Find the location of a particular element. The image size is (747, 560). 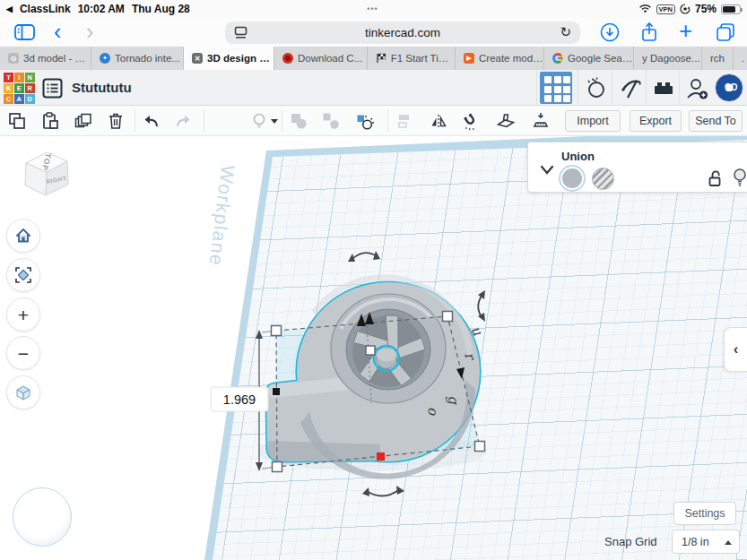

import-button: Import is located at coordinates (593, 121).